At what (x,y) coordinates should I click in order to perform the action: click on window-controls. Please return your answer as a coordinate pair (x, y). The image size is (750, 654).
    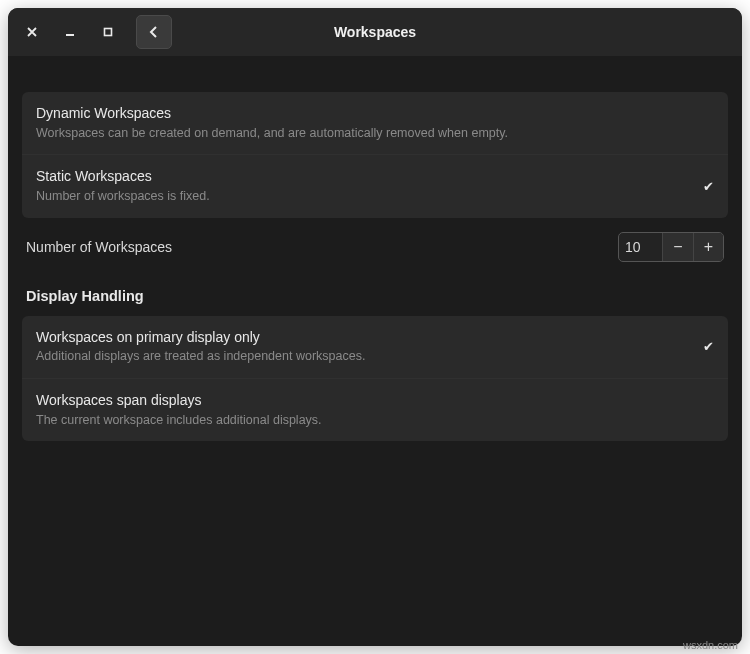
    Looking at the image, I should click on (93, 32).